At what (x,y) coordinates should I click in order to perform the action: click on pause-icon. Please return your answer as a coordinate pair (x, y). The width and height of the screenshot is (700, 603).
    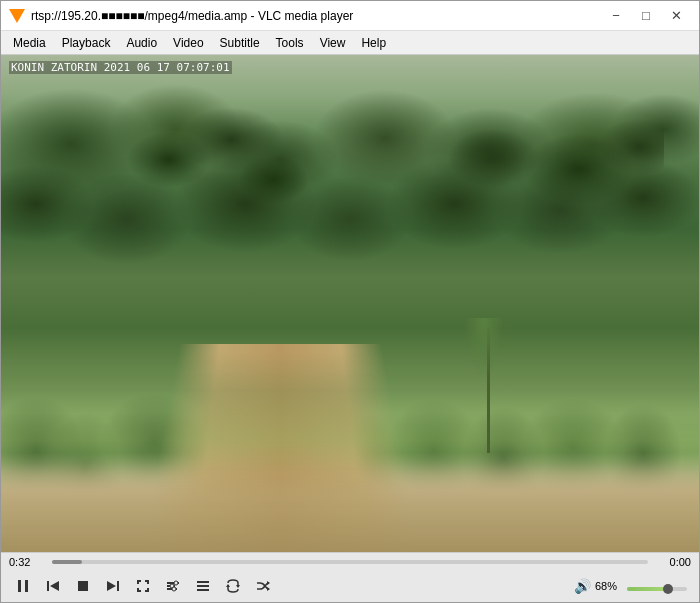
    Looking at the image, I should click on (23, 586).